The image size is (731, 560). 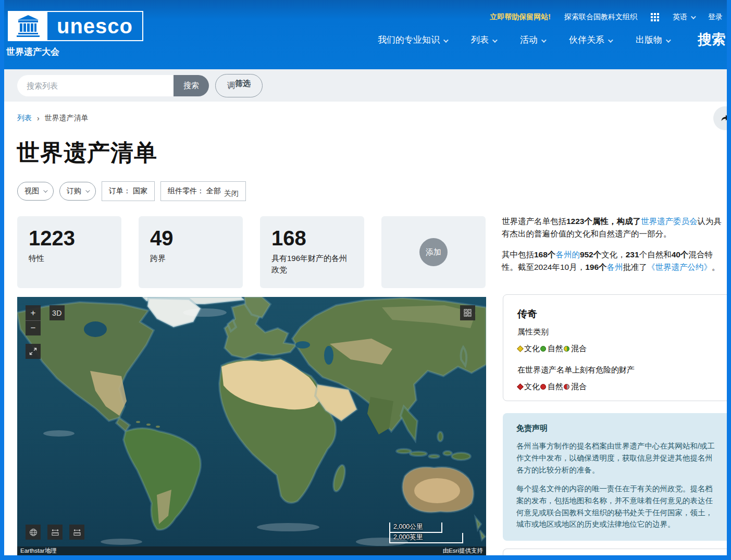 What do you see at coordinates (251, 252) in the screenshot?
I see `stat-cards: 1223 特性 49 跨界 168 具有196年财产的各州政党 添加` at bounding box center [251, 252].